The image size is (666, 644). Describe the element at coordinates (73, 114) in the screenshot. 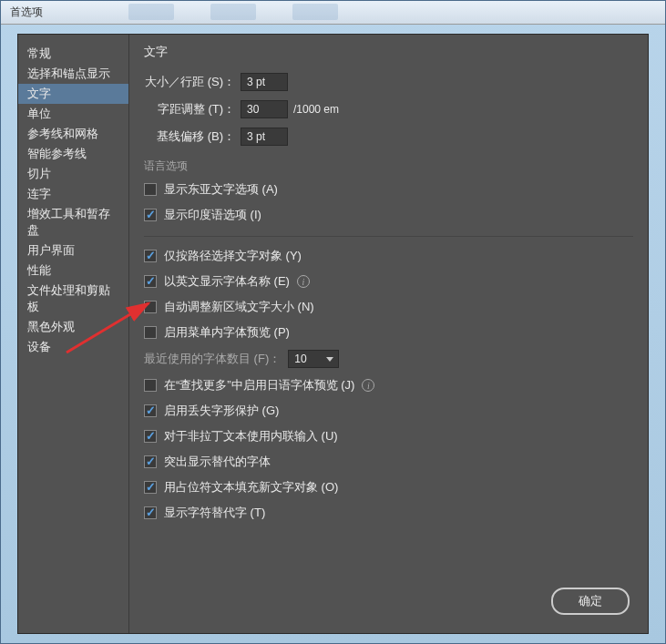

I see `sidebar-item: 单位` at that location.